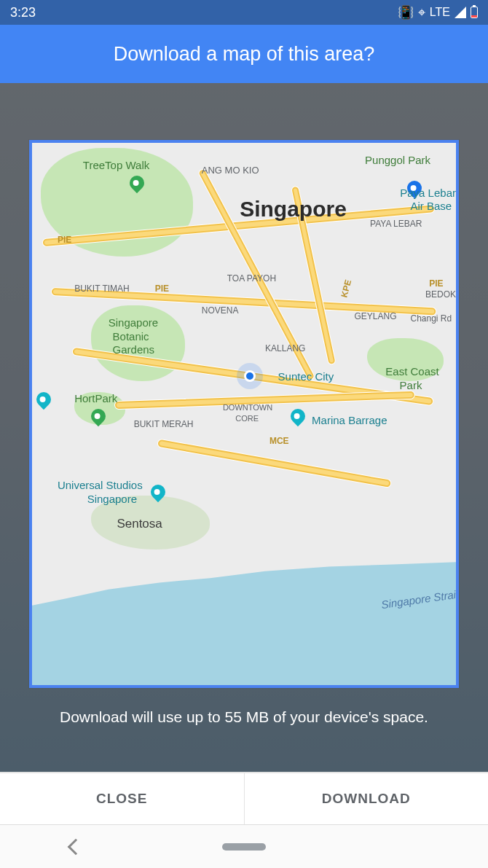 The height and width of the screenshot is (868, 488). I want to click on map-label: Gardens, so click(134, 350).